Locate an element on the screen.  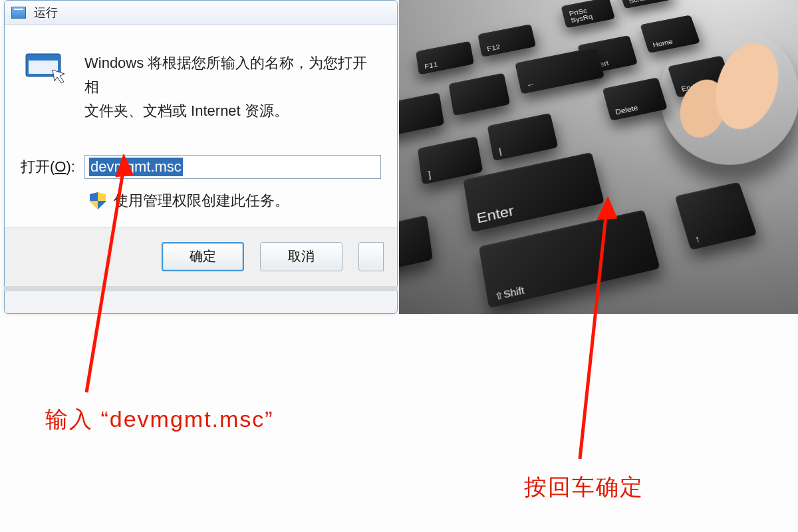
open-label-pre: 打开( is located at coordinates (37, 166).